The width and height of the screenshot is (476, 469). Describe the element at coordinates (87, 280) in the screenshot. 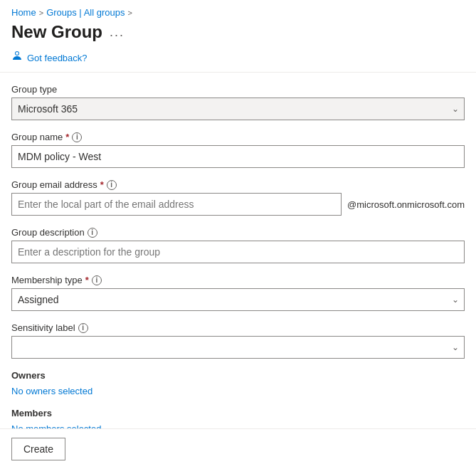

I see `required-star-membership: *` at that location.